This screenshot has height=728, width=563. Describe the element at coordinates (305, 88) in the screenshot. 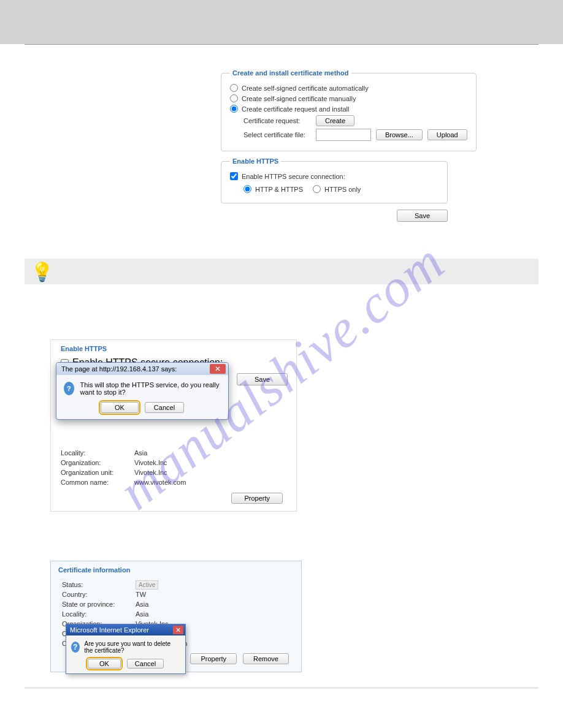

I see `radio-auto-label: Create self-signed certificate automatic…` at that location.